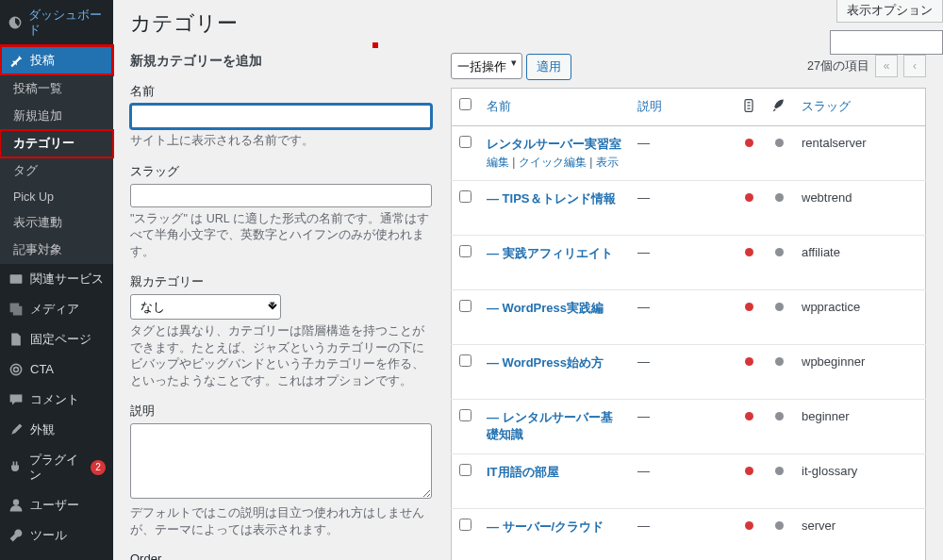 Image resolution: width=943 pixels, height=560 pixels. I want to click on sidebar-sub-category: カテゴリー, so click(57, 143).